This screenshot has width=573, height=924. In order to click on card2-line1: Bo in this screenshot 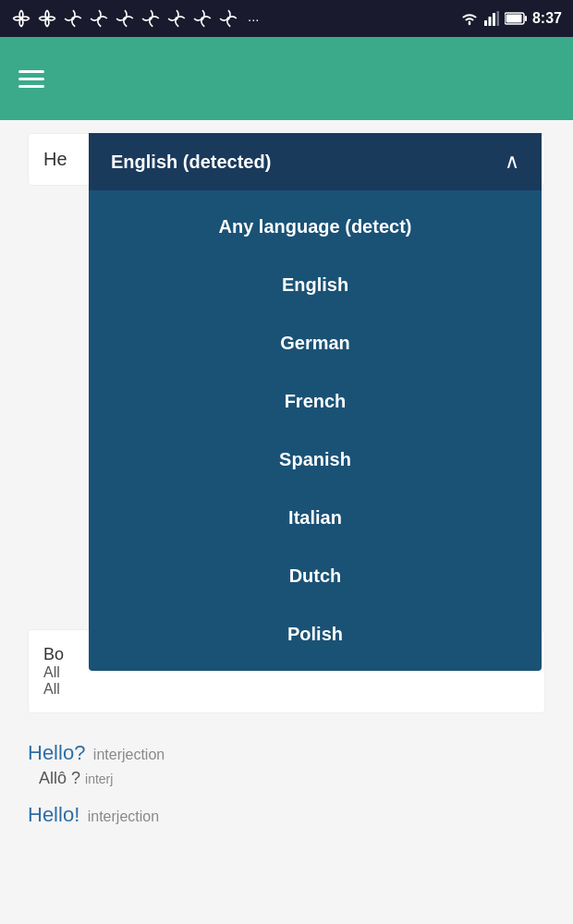, I will do `click(54, 654)`.